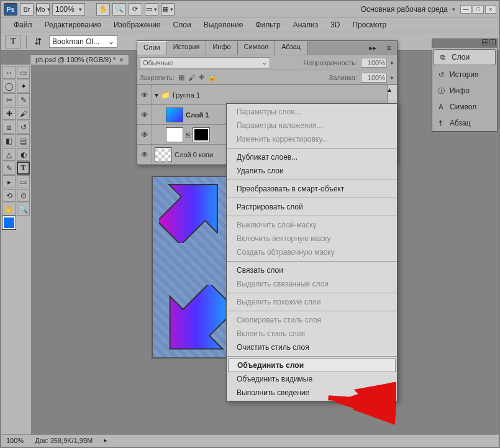  I want to click on gradient-tool: ▤, so click(24, 140).